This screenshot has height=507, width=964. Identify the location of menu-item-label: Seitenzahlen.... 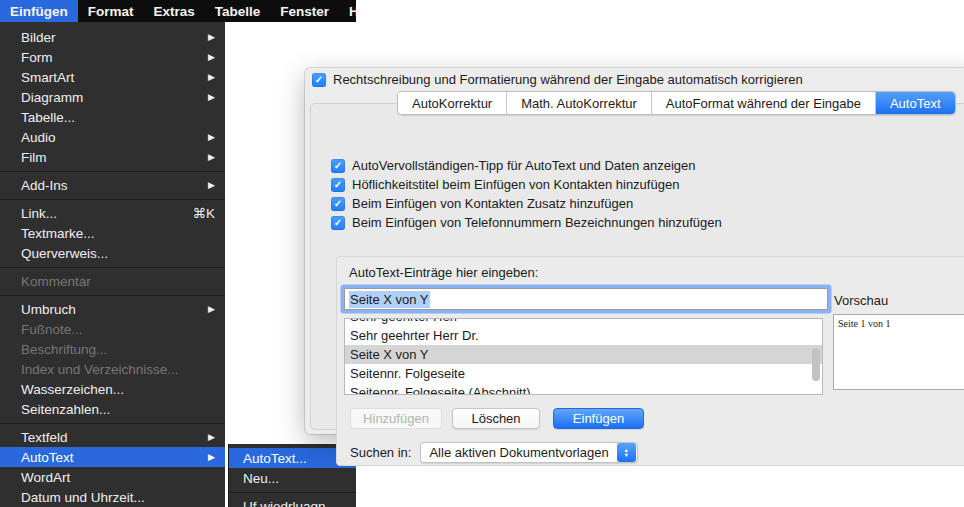
(66, 410).